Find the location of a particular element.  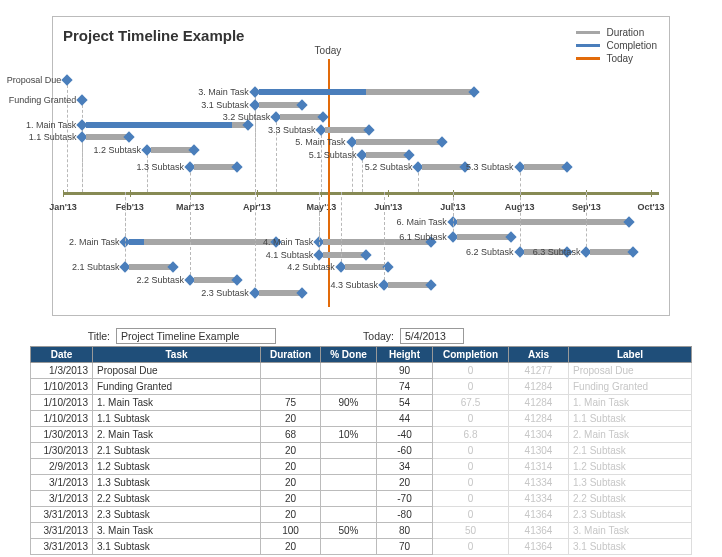

table-cell: 75 is located at coordinates (291, 403).